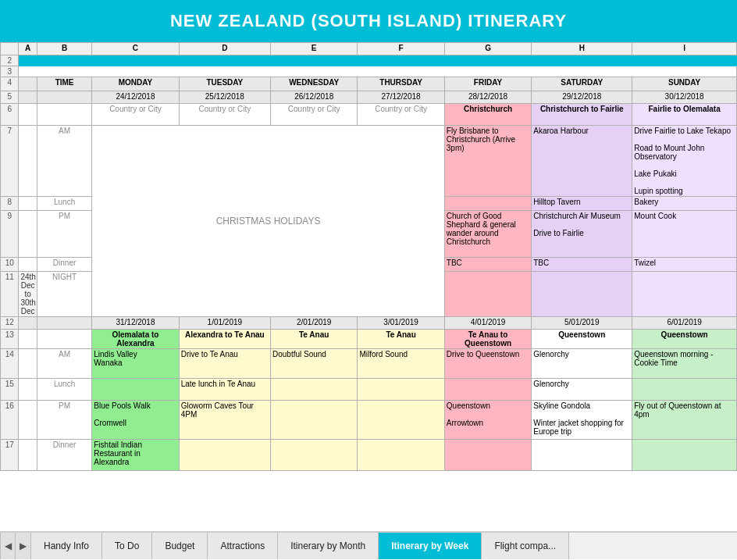 The width and height of the screenshot is (737, 560). What do you see at coordinates (401, 323) in the screenshot?
I see `thu2-date: 3/01/2019` at bounding box center [401, 323].